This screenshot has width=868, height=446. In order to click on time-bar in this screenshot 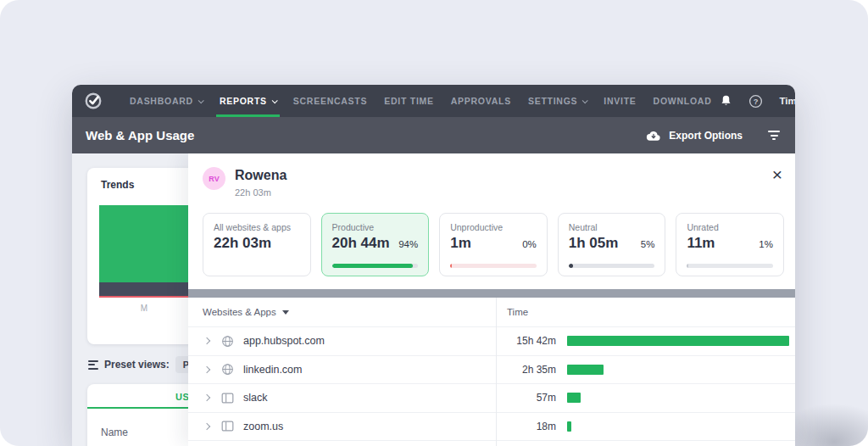, I will do `click(678, 341)`.